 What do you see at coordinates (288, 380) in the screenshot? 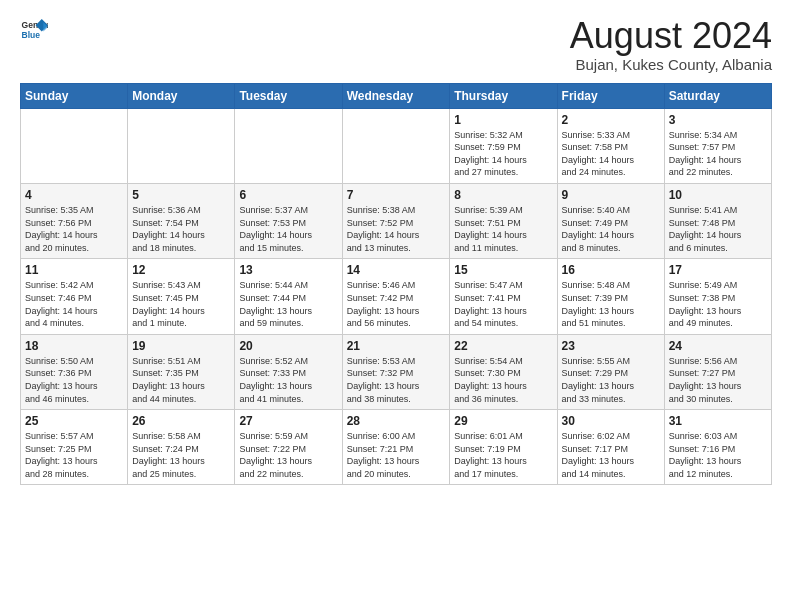
I see `day-info: Sunrise: 5:52 AM Sunset: 7:33 PM Dayligh…` at bounding box center [288, 380].